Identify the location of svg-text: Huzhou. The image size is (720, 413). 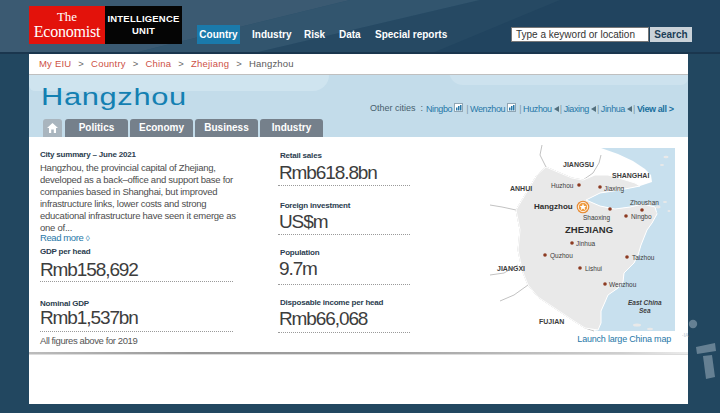
(562, 186).